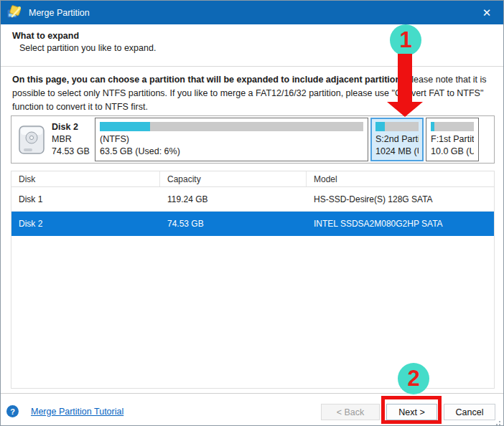  Describe the element at coordinates (14, 13) in the screenshot. I see `app-icon` at that location.